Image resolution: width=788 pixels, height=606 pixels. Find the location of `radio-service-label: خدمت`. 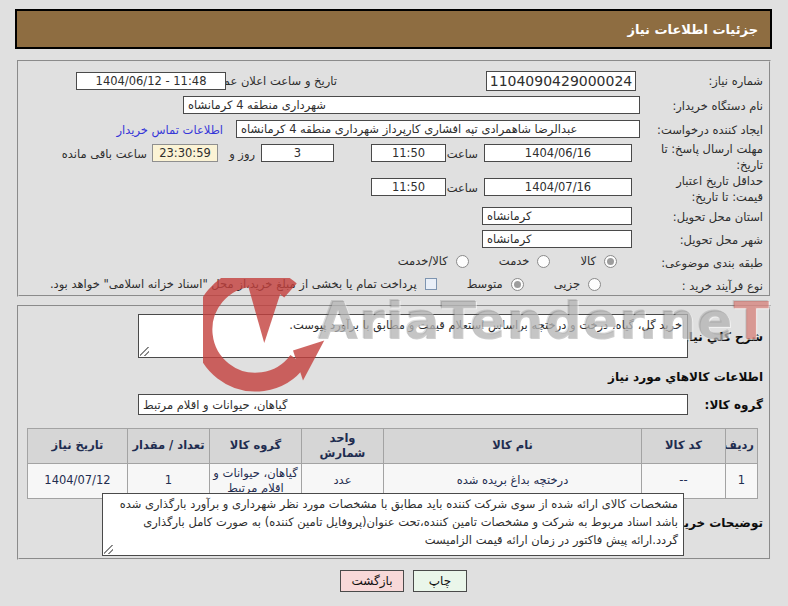

radio-service-label: خدمت is located at coordinates (514, 261).